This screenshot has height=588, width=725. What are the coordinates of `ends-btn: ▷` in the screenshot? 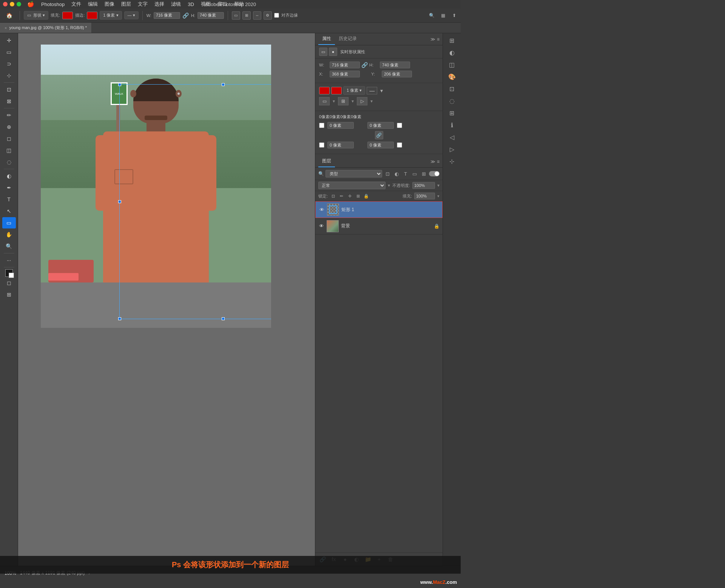 It's located at (362, 101).